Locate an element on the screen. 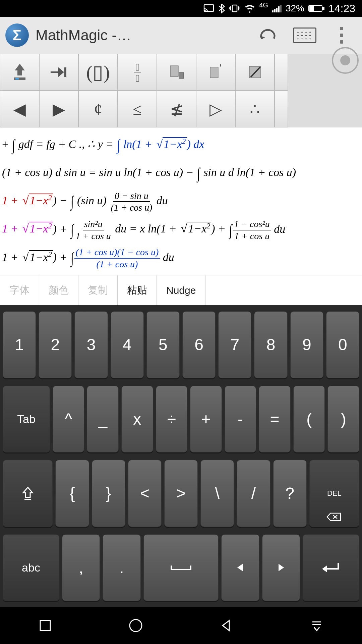 Image resolution: width=362 pixels, height=644 pixels. tool-symbol-5: ▷ is located at coordinates (216, 109).